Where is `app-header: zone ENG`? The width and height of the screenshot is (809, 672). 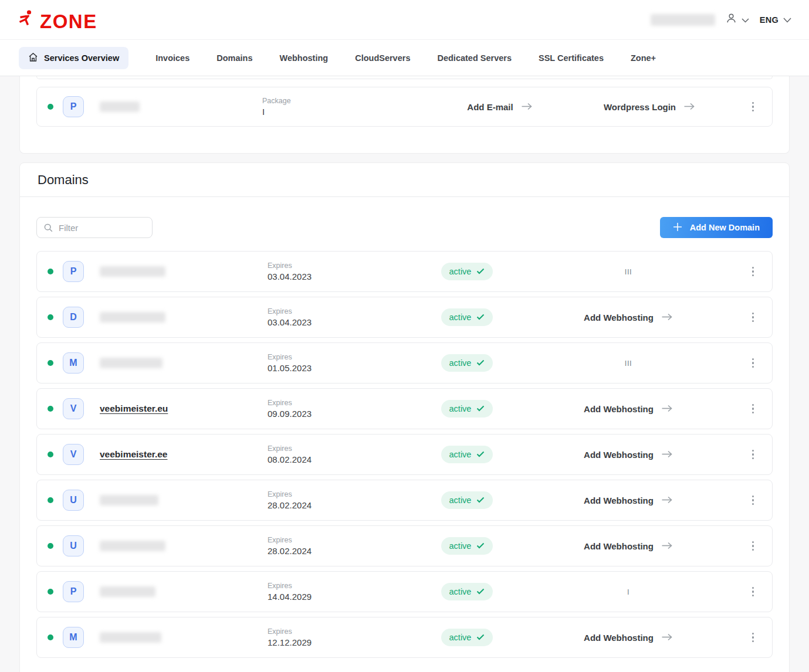 app-header: zone ENG is located at coordinates (405, 20).